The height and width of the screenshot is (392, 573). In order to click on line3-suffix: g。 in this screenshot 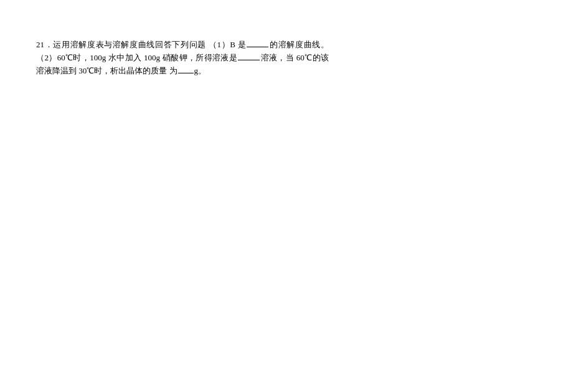, I will do `click(201, 71)`.